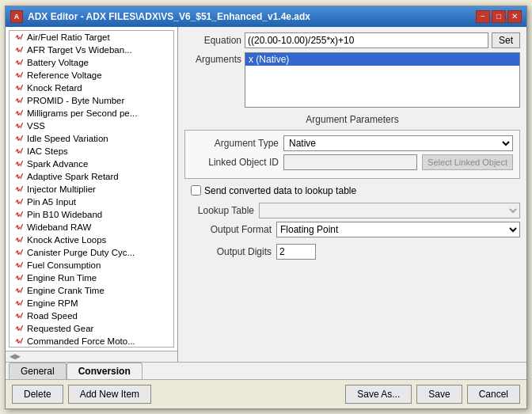 The image size is (532, 414). Describe the element at coordinates (352, 162) in the screenshot. I see `linked-id-row: Linked Object ID Select Linked Object` at that location.